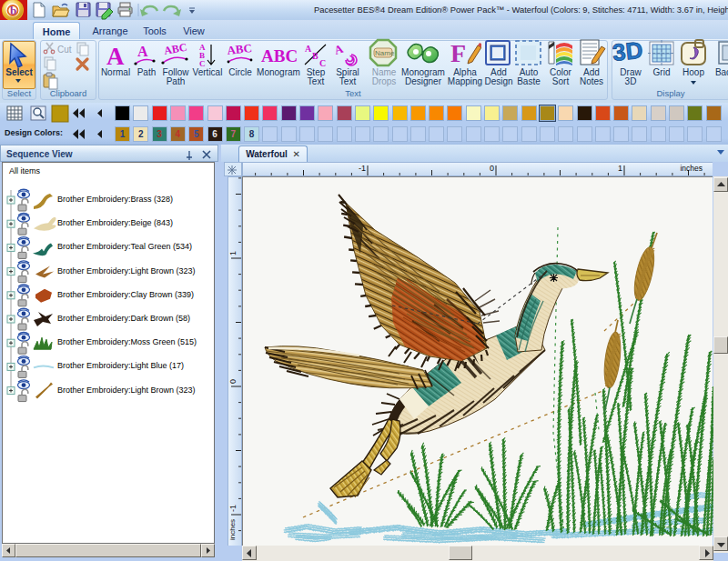  Describe the element at coordinates (385, 53) in the screenshot. I see `svg-text: Name` at that location.